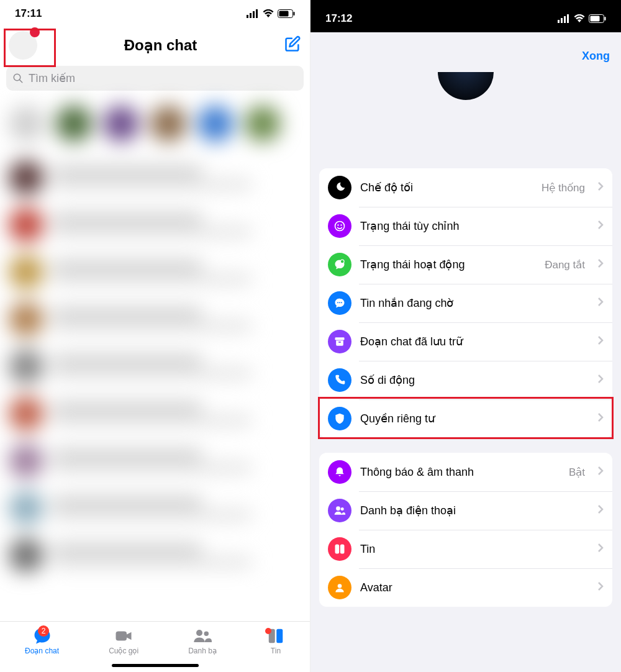 This screenshot has height=672, width=621. I want to click on row-label: Trạng thái hoạt động, so click(448, 265).